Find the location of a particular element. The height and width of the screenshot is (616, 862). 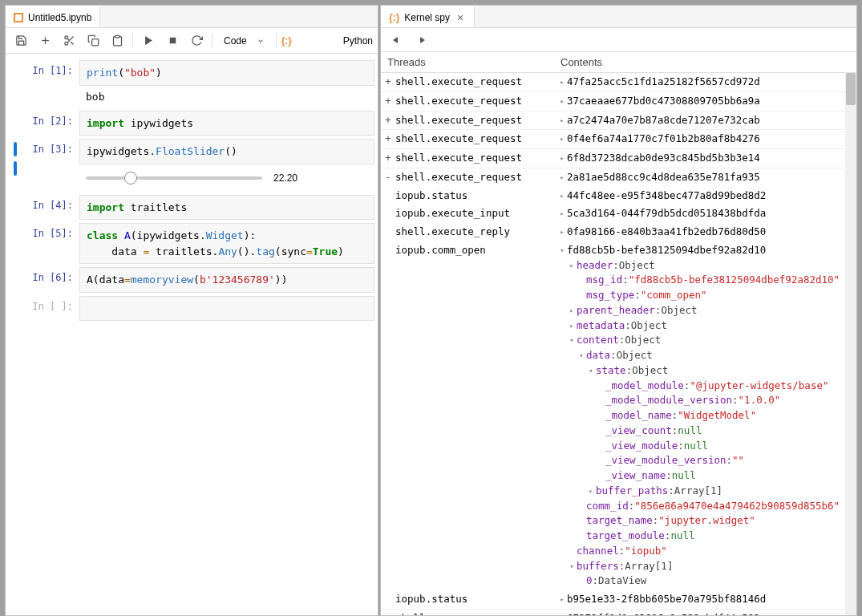

thread-name: shell.execute_request is located at coordinates (475, 120).